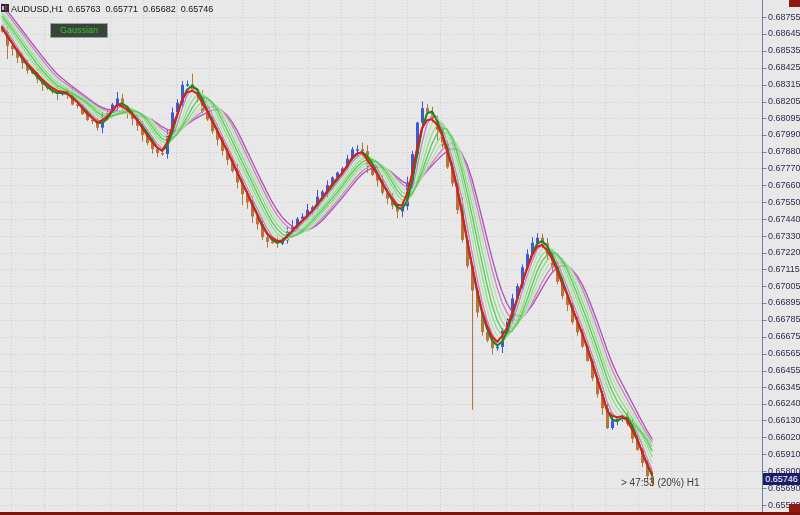 The image size is (800, 515). What do you see at coordinates (784, 336) in the screenshot?
I see `price-tick-label: 0.66675` at bounding box center [784, 336].